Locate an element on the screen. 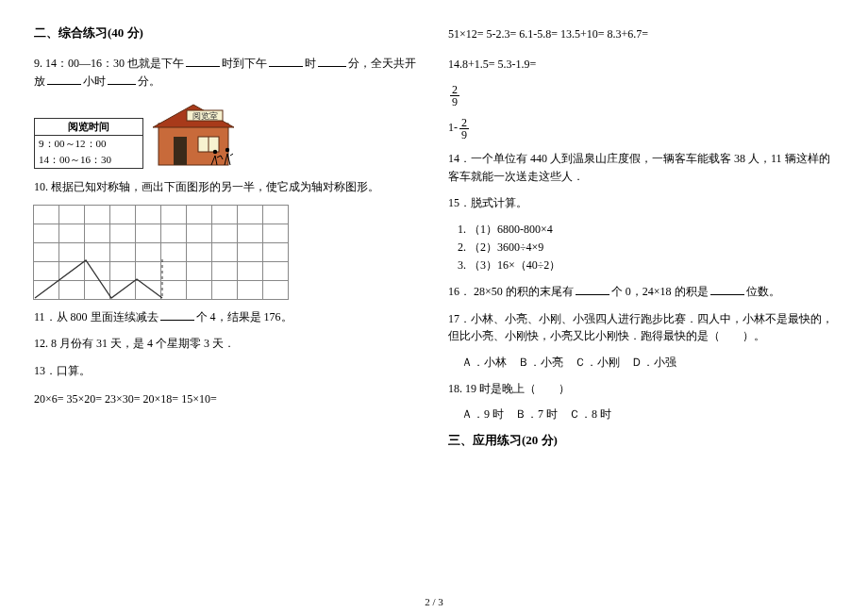 This screenshot has height=613, width=868. section-3-heading: 三、应用练习(20 分) is located at coordinates (642, 440).